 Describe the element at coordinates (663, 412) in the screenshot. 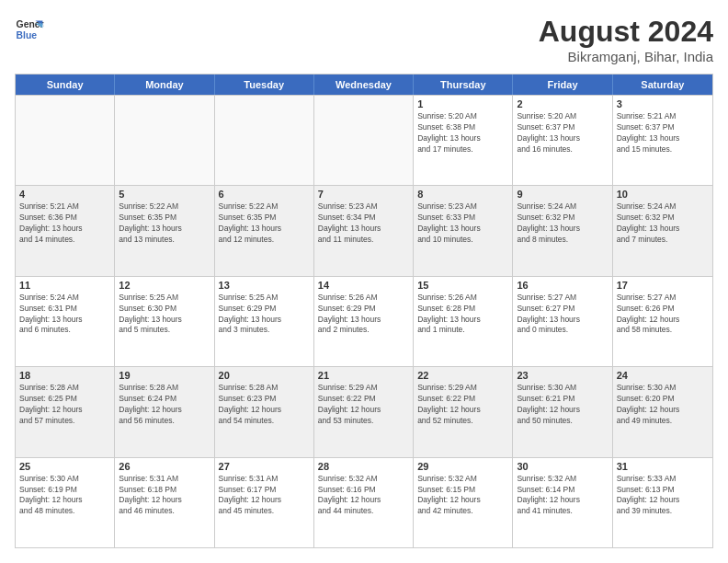

I see `day-cell: 24Sunrise: 5:30 AM Sunset: 6:20 PM Dayli…` at that location.